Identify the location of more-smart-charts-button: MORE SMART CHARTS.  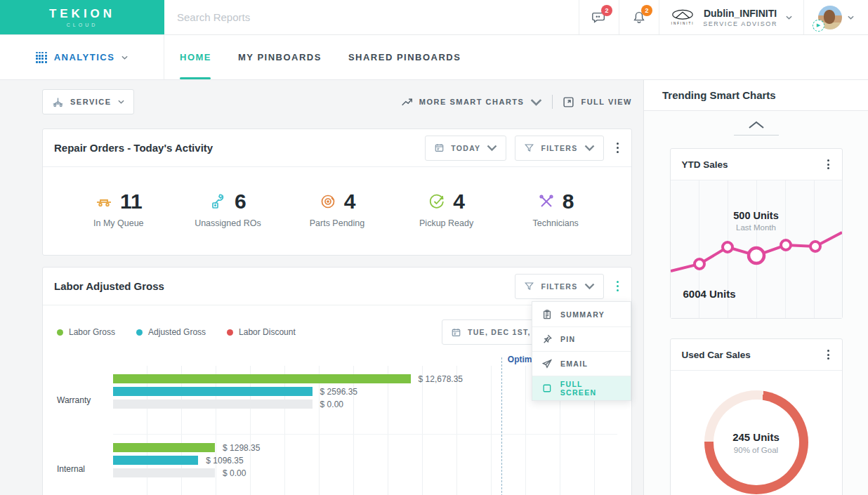
(472, 103).